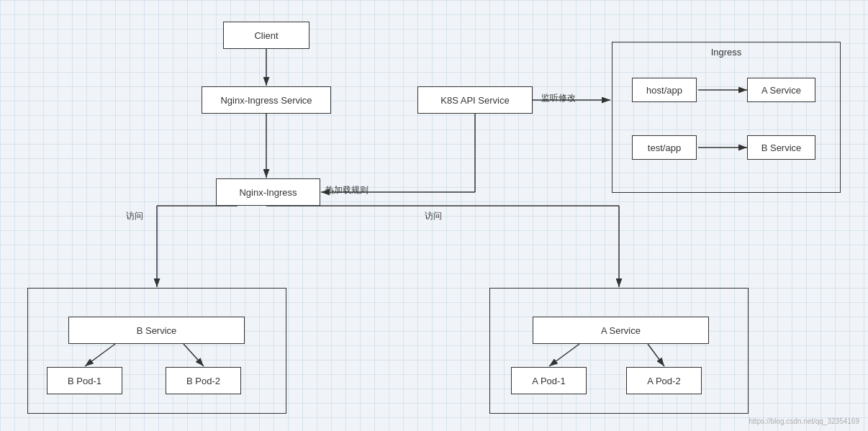 The image size is (868, 431). Describe the element at coordinates (620, 330) in the screenshot. I see `a-service-box: A Service` at that location.